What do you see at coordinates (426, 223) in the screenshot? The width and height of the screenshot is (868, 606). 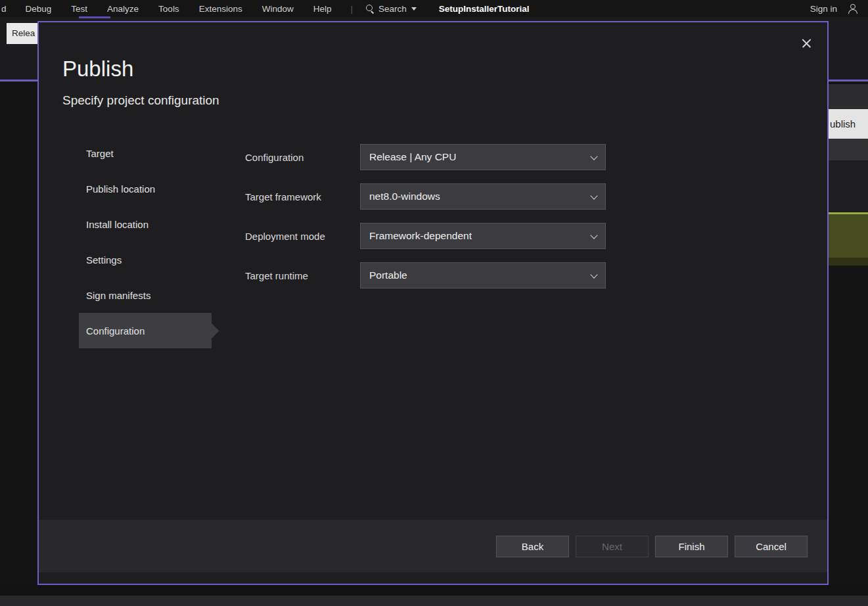 I see `configuration-form: Configuration Release | Any CPU Target f…` at bounding box center [426, 223].